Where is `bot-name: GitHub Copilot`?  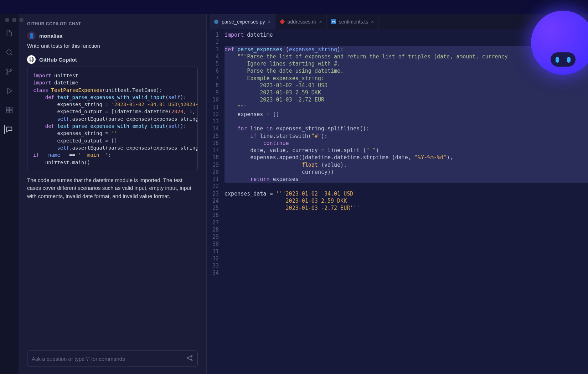 bot-name: GitHub Copilot is located at coordinates (58, 60).